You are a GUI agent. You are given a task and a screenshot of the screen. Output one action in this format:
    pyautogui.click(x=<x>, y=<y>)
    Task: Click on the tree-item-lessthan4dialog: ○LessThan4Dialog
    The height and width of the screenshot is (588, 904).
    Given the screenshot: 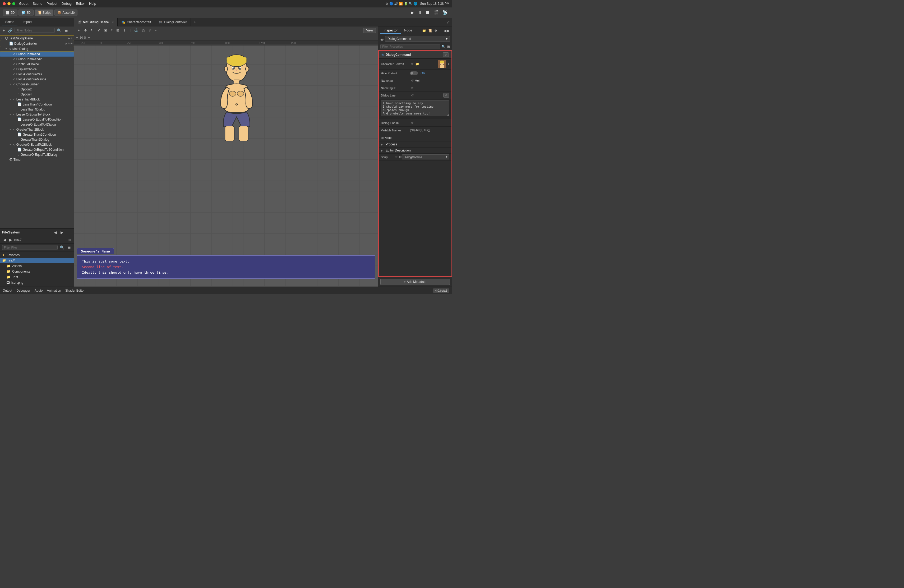 What is the action you would take?
    pyautogui.click(x=37, y=109)
    